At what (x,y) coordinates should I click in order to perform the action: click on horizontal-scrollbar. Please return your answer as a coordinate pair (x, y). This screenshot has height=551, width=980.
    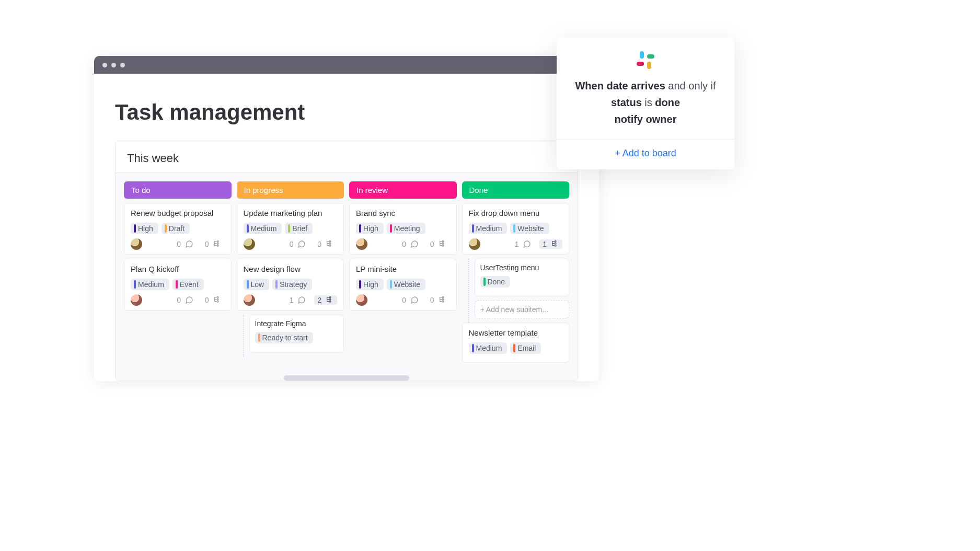
    Looking at the image, I should click on (347, 378).